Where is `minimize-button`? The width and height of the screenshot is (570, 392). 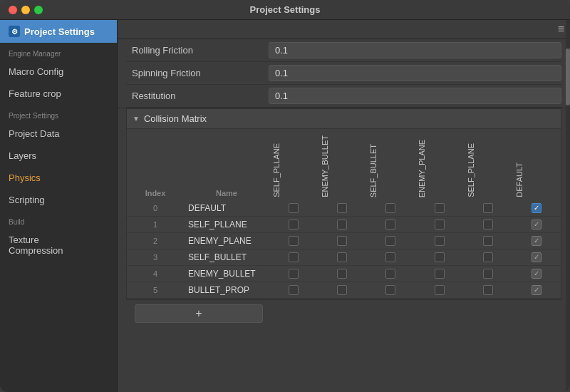
minimize-button is located at coordinates (26, 10).